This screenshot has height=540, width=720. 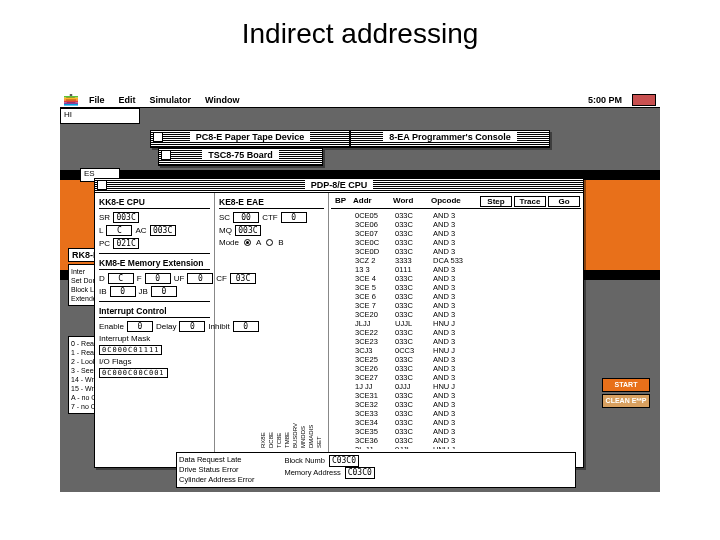 What do you see at coordinates (216, 460) in the screenshot?
I see `status-text: Data Request Late` at bounding box center [216, 460].